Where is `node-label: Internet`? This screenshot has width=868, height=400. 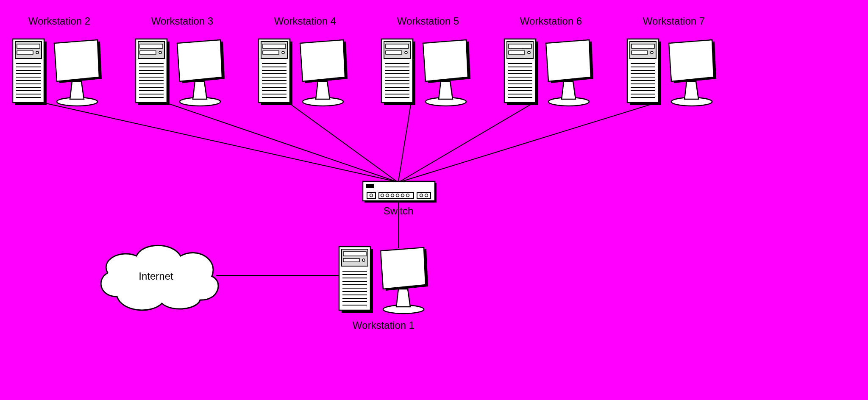
node-label: Internet is located at coordinates (156, 276).